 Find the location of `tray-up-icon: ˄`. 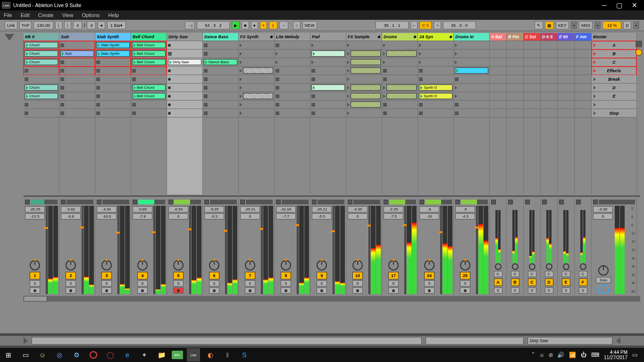

tray-up-icon: ˄ is located at coordinates (533, 355).